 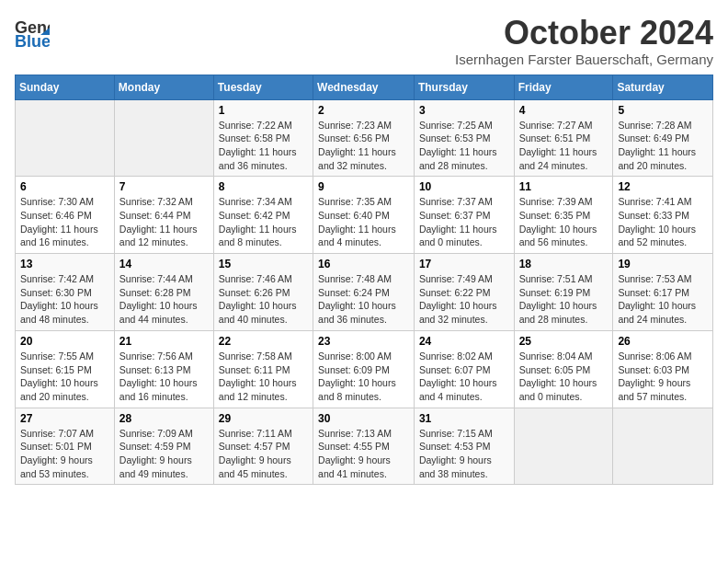 I want to click on day-number: 1, so click(x=263, y=110).